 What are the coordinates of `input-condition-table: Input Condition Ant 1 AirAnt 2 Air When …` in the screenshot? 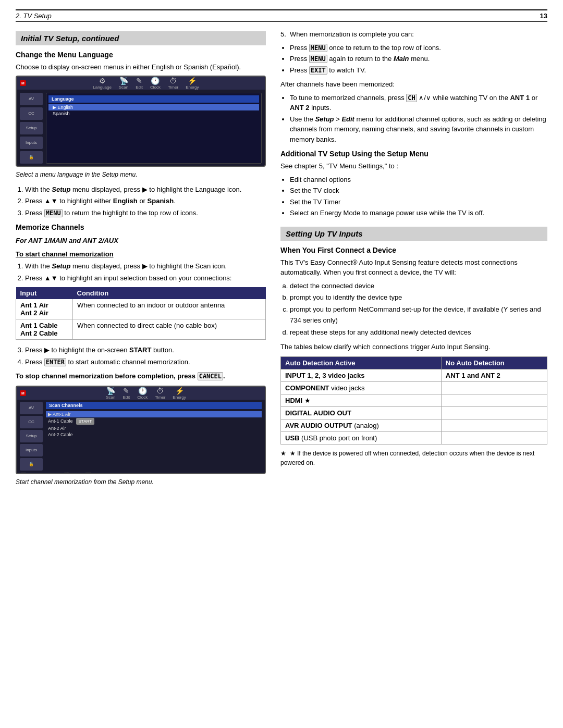 It's located at (141, 314).